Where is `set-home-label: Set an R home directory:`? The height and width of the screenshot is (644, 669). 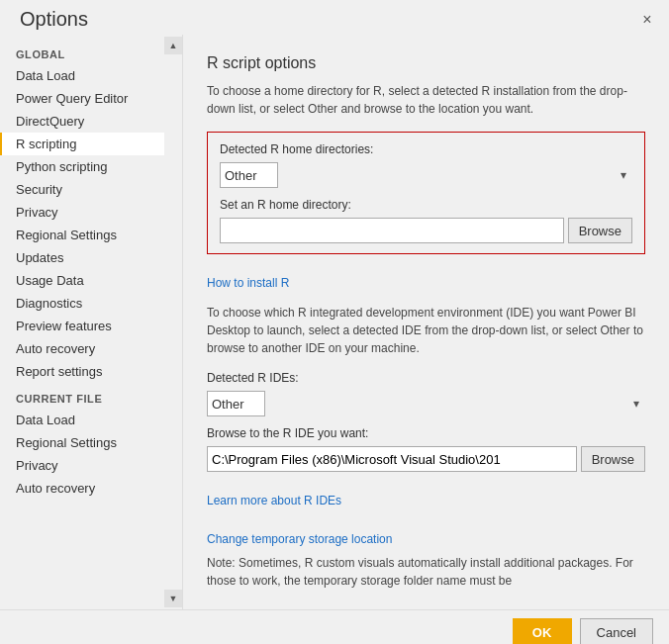
set-home-label: Set an R home directory: is located at coordinates (426, 205).